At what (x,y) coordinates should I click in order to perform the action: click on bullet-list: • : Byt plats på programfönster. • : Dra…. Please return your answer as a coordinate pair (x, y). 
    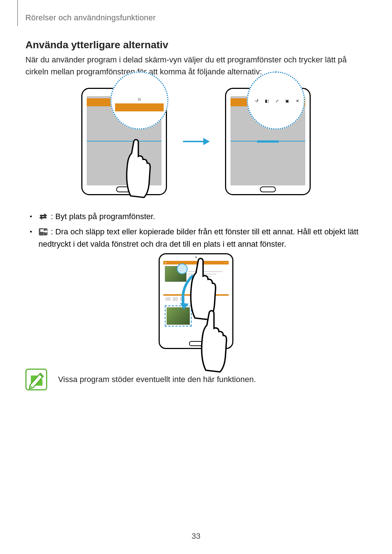
    Looking at the image, I should click on (195, 232).